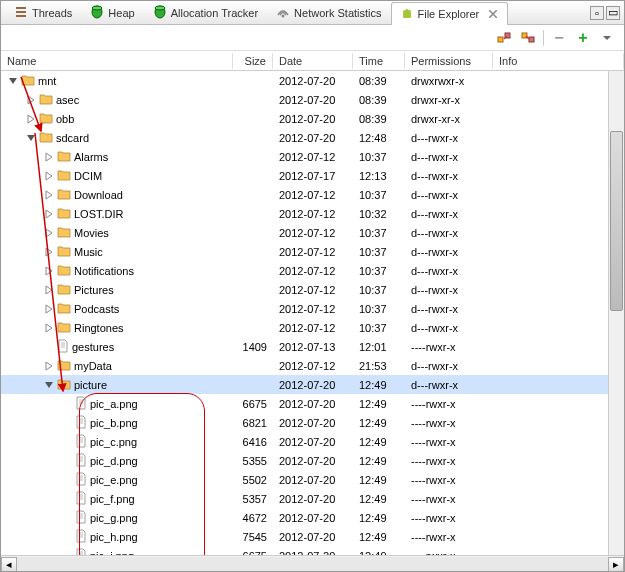 The height and width of the screenshot is (572, 625). Describe the element at coordinates (312, 138) in the screenshot. I see `table-row: sdcard2012-07-2012:48d---rwxr-x` at that location.